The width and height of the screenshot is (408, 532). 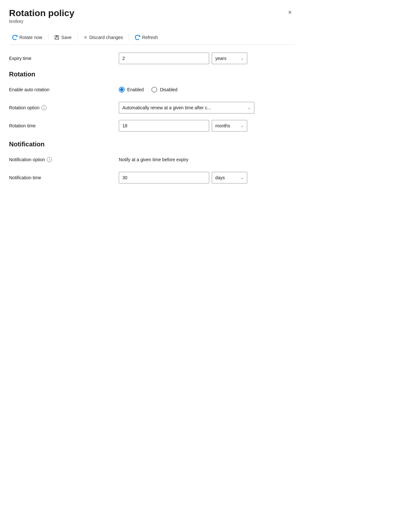 What do you see at coordinates (164, 90) in the screenshot?
I see `disabled-option: Disabled` at bounding box center [164, 90].